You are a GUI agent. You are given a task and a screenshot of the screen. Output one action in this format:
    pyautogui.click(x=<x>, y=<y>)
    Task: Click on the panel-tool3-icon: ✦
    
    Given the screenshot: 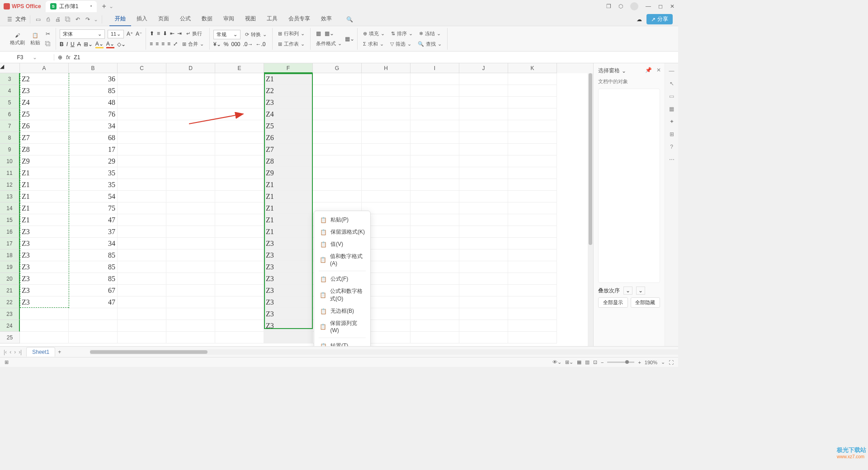 What is the action you would take?
    pyautogui.click(x=672, y=122)
    